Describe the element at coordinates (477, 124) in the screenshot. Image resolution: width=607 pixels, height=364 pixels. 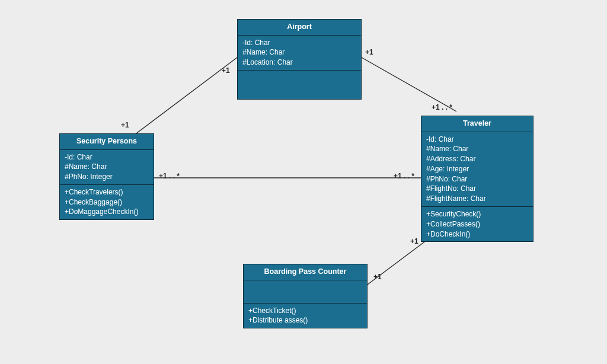
I see `class-title: Traveler` at that location.